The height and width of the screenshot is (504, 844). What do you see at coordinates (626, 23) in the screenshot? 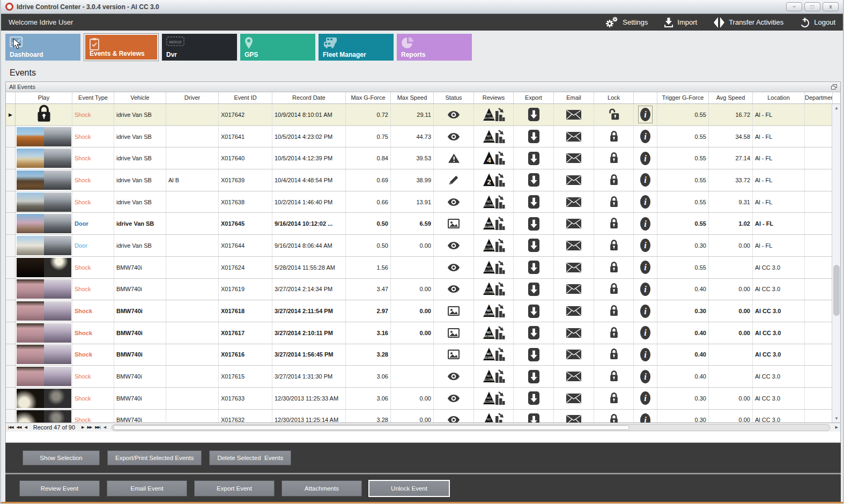
I see `settings-button: Settings` at bounding box center [626, 23].